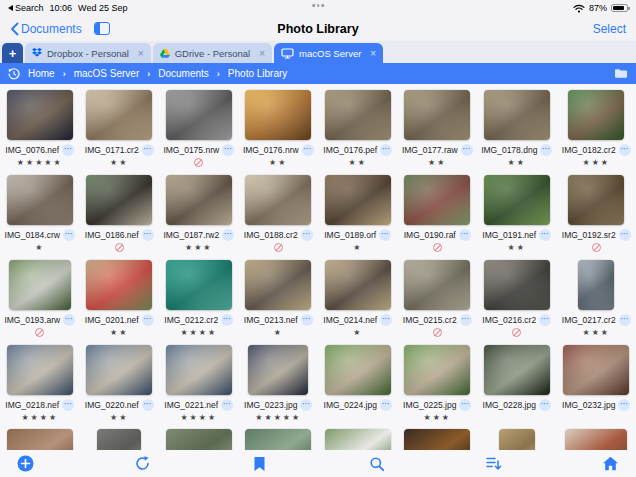  What do you see at coordinates (12, 53) in the screenshot?
I see `new-tab-button: +` at bounding box center [12, 53].